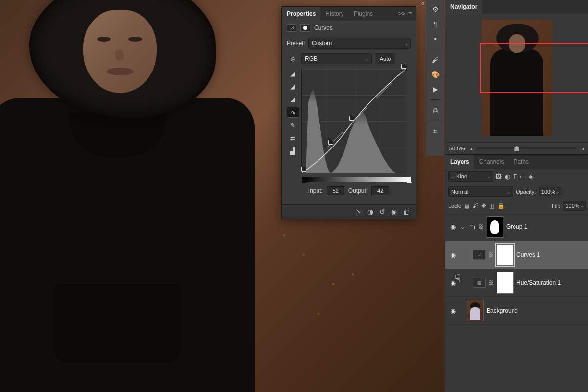 The width and height of the screenshot is (588, 392). What do you see at coordinates (464, 7) in the screenshot?
I see `tab-navigator: Navigator` at bounding box center [464, 7].